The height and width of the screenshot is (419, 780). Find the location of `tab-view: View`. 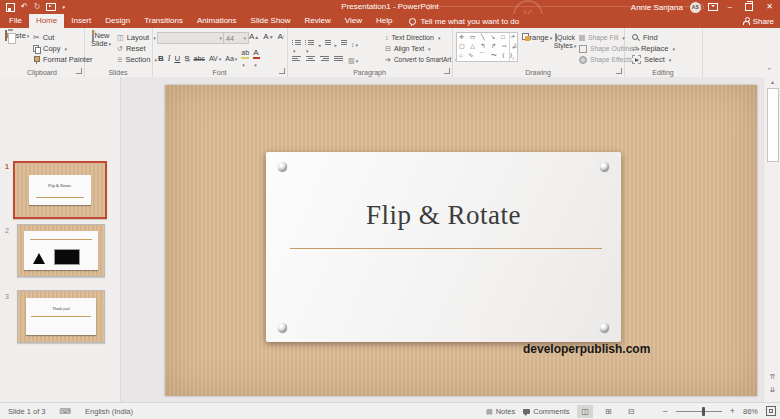

tab-view: View is located at coordinates (354, 21).